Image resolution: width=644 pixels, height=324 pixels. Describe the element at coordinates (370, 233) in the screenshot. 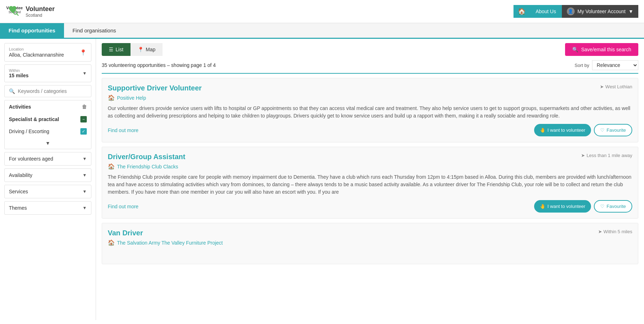

I see `card-3-header: Van Driver ➤ Within 5 miles` at that location.